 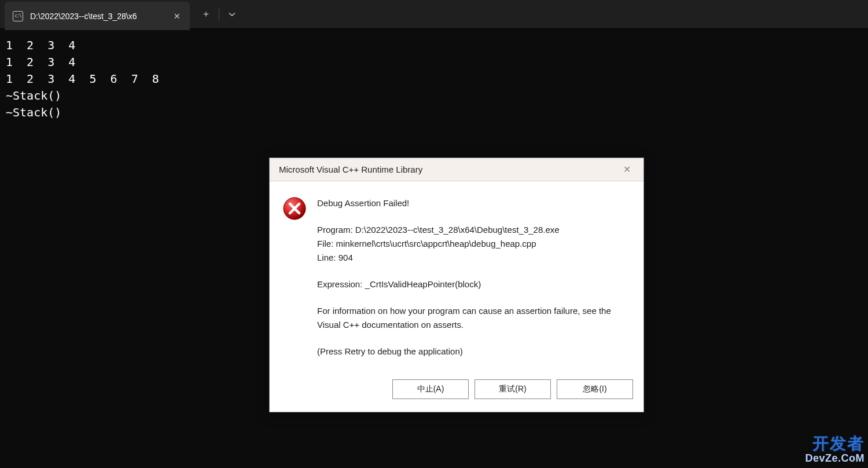 What do you see at coordinates (232, 14) in the screenshot?
I see `chevron-down-icon` at bounding box center [232, 14].